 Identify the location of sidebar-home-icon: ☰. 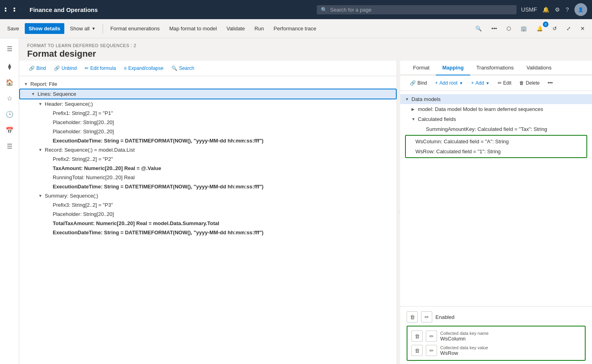
(10, 49).